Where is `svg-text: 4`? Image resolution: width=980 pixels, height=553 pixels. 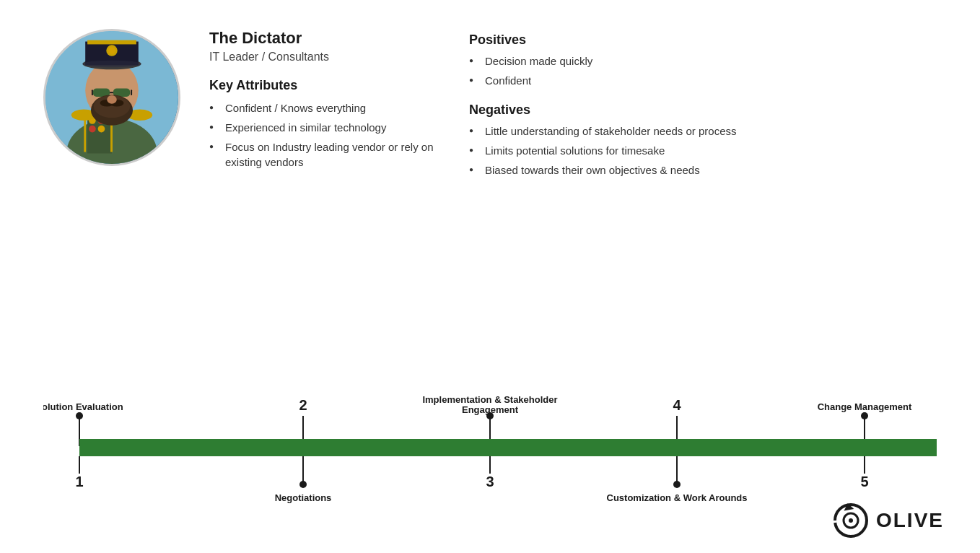
svg-text: 4 is located at coordinates (677, 405).